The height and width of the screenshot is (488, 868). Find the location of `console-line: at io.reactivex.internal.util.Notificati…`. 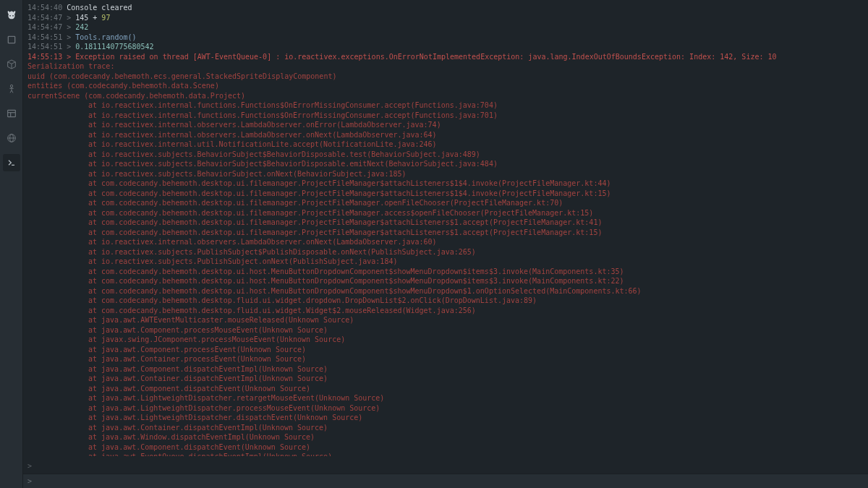

console-line: at io.reactivex.internal.util.Notificati… is located at coordinates (446, 145).